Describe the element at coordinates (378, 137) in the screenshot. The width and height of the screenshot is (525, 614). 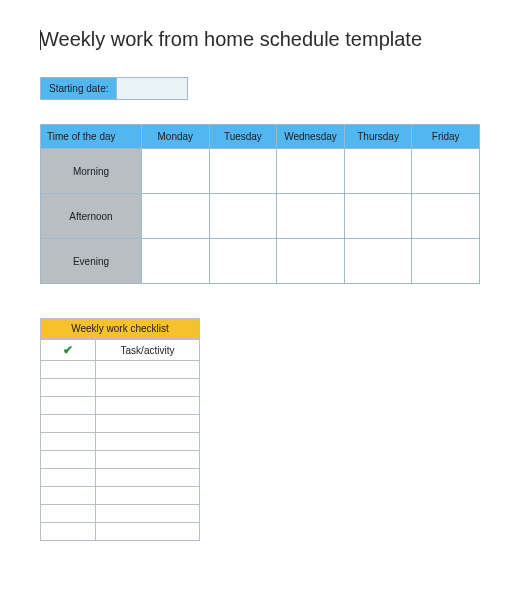
I see `schedule-day-header: Thursday` at that location.